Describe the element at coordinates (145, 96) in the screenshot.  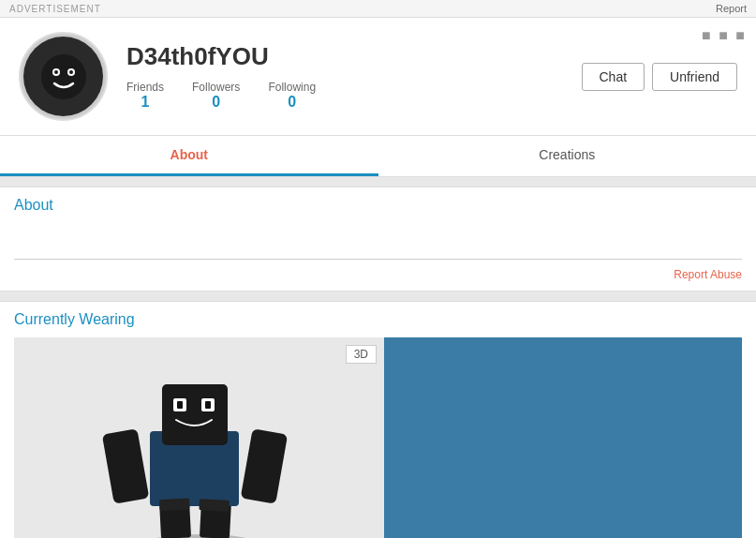
I see `stat-friends: Friends 1` at that location.